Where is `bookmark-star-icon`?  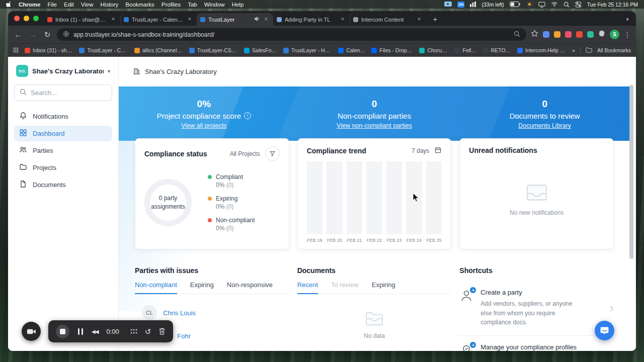 bookmark-star-icon is located at coordinates (534, 34).